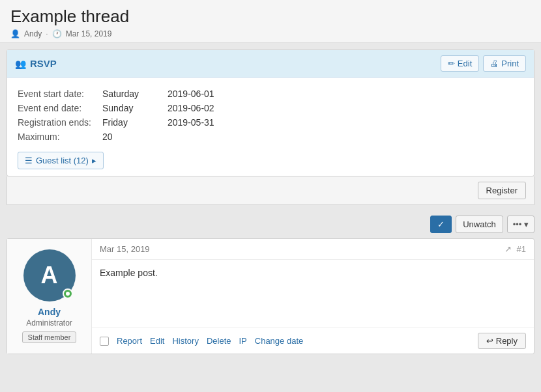  Describe the element at coordinates (129, 341) in the screenshot. I see `report-link: Report` at that location.